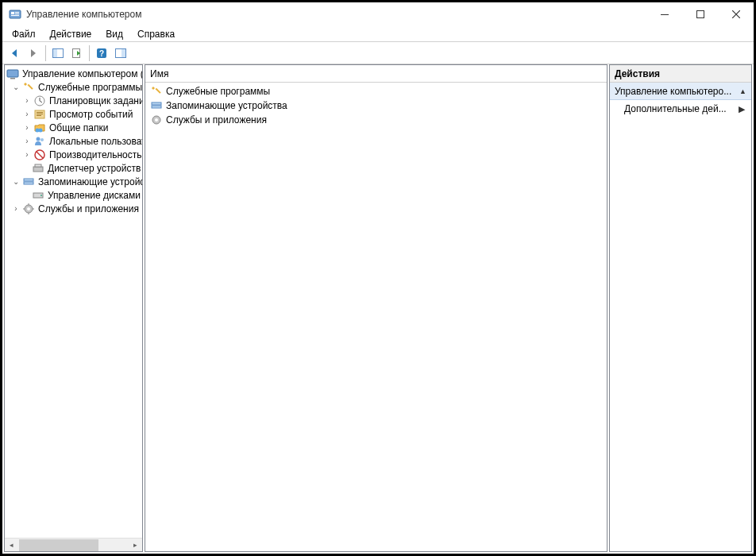 The height and width of the screenshot is (556, 756). What do you see at coordinates (135, 545) in the screenshot?
I see `scroll-right-arrow: ▸` at bounding box center [135, 545].